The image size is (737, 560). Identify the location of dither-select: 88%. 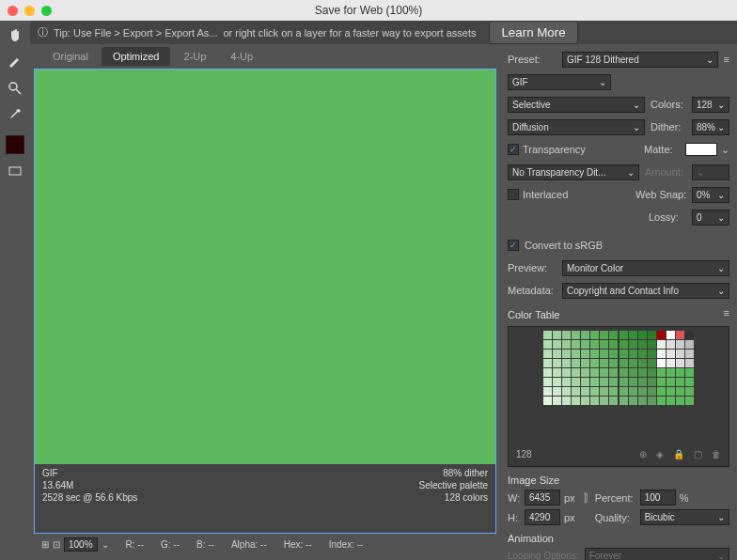
(711, 128).